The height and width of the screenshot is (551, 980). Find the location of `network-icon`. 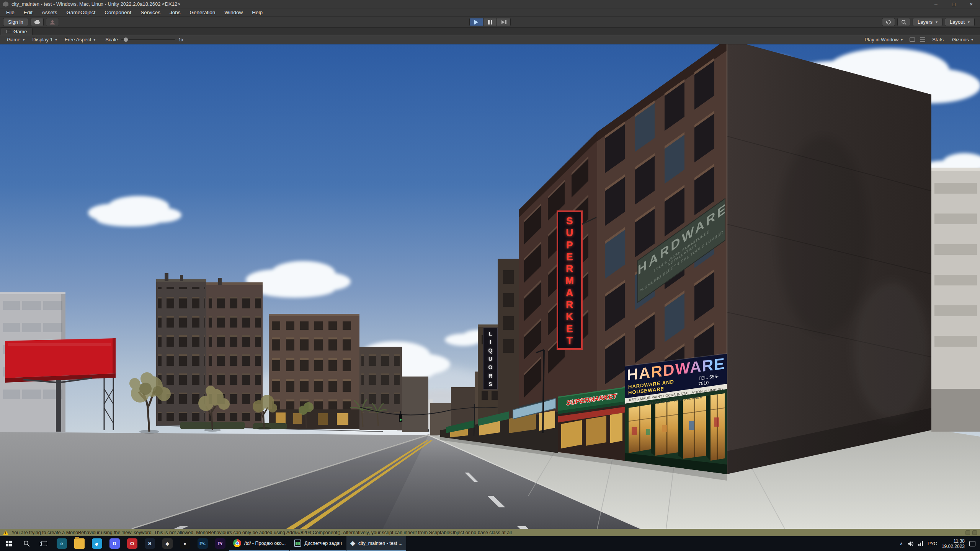

network-icon is located at coordinates (921, 543).